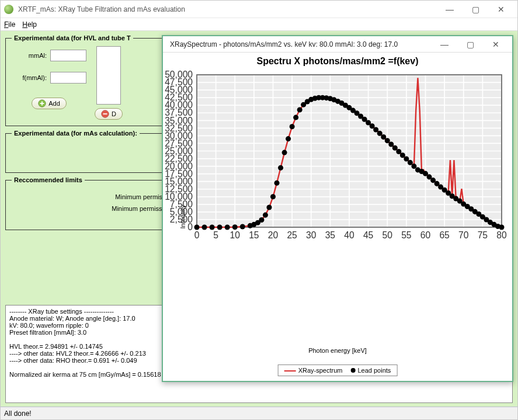  I want to click on svg-text: 65, so click(444, 235).